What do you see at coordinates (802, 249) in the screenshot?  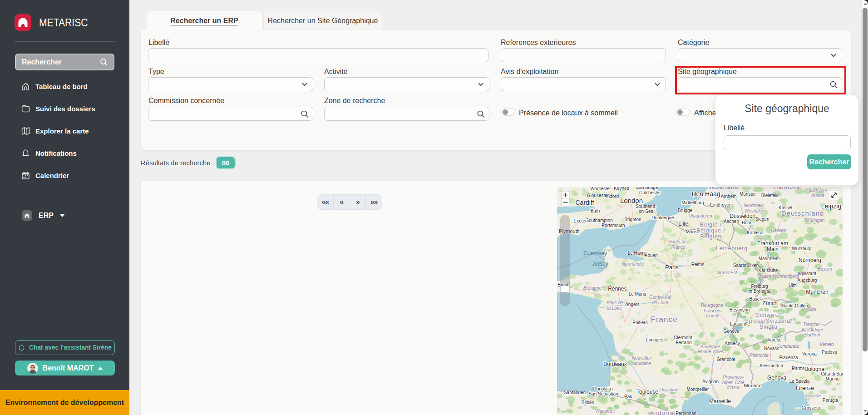 I see `svg-text: Würzburg` at bounding box center [802, 249].